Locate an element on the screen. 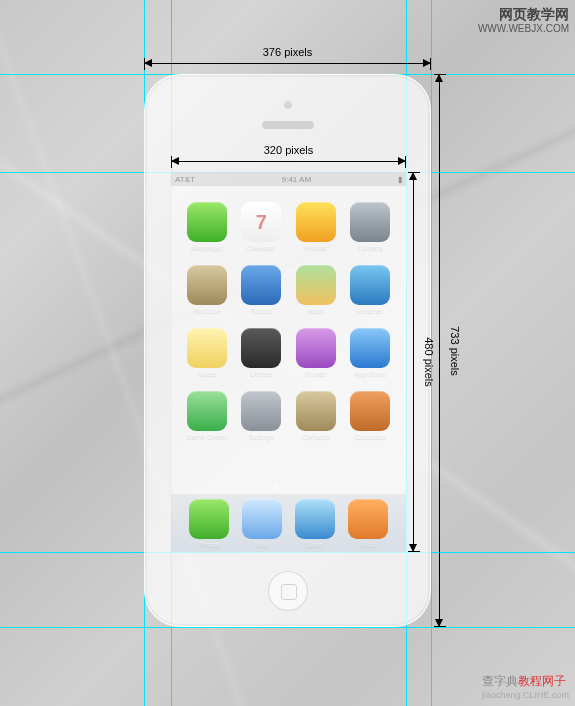 The image size is (575, 706). dimension-label: 376 pixels is located at coordinates (288, 52).